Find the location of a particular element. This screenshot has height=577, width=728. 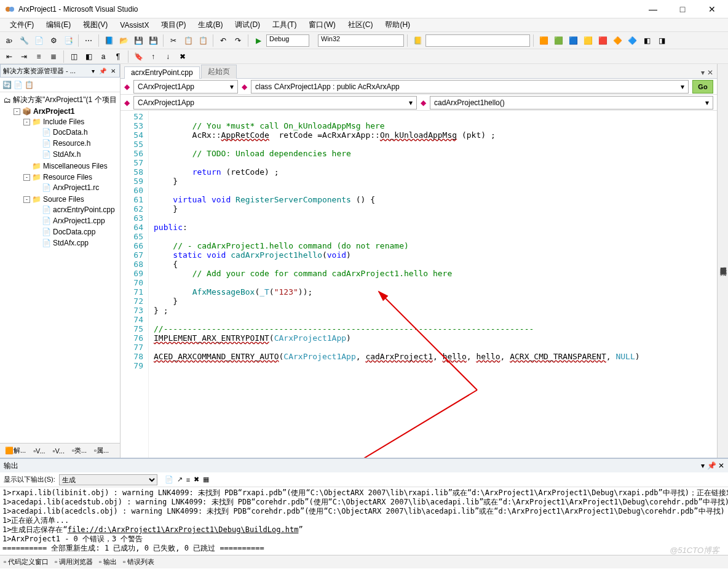

tool-icon: ↓ is located at coordinates (168, 57).